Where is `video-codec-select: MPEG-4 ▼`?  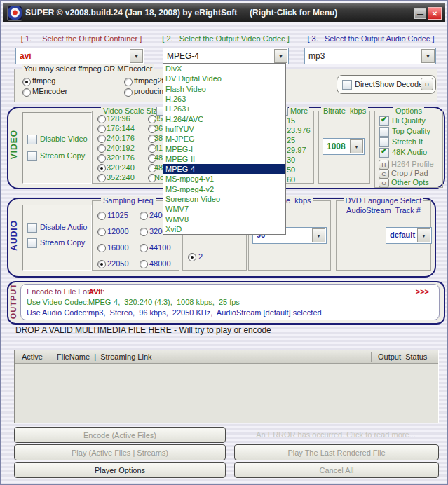
video-codec-select: MPEG-4 ▼ is located at coordinates (226, 56).